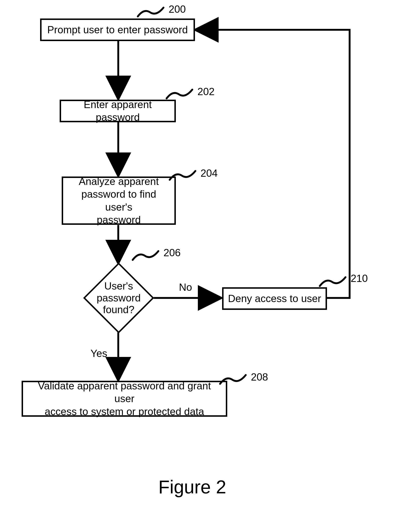 The image size is (400, 532). Describe the element at coordinates (119, 298) in the screenshot. I see `decision-text: User's password found?` at that location.